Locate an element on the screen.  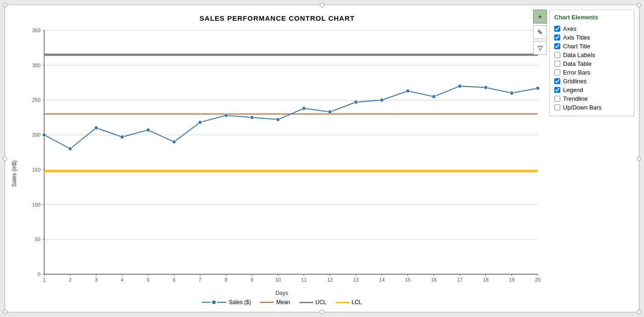
add-element-button: + is located at coordinates (540, 17).